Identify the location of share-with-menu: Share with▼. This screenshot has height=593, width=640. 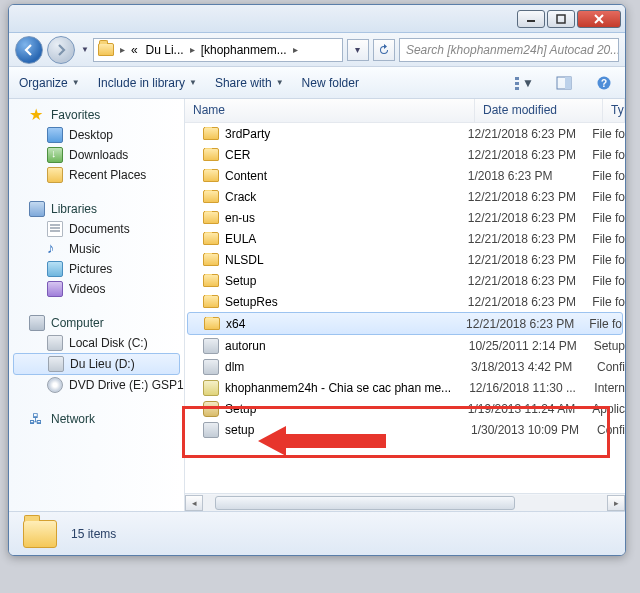
(250, 83).